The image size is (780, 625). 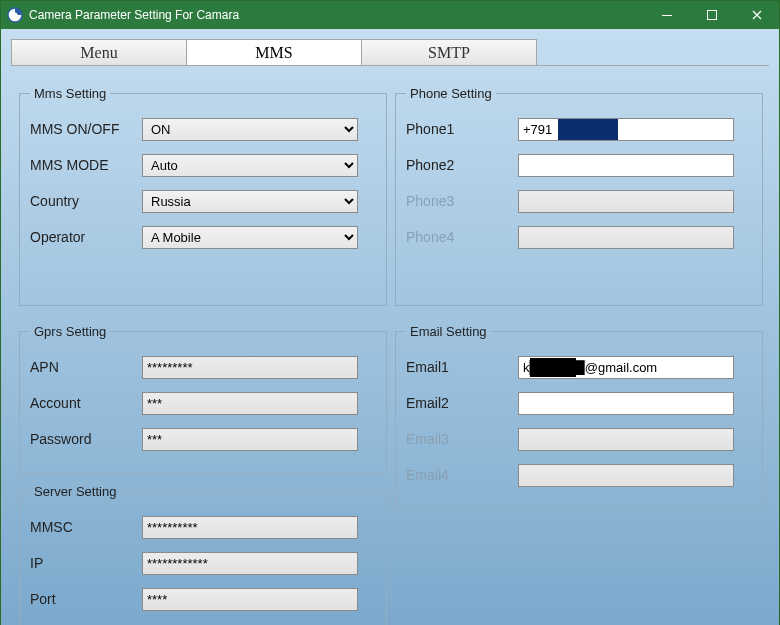 What do you see at coordinates (86, 129) in the screenshot?
I see `mms-onoff-label: MMS ON/OFF` at bounding box center [86, 129].